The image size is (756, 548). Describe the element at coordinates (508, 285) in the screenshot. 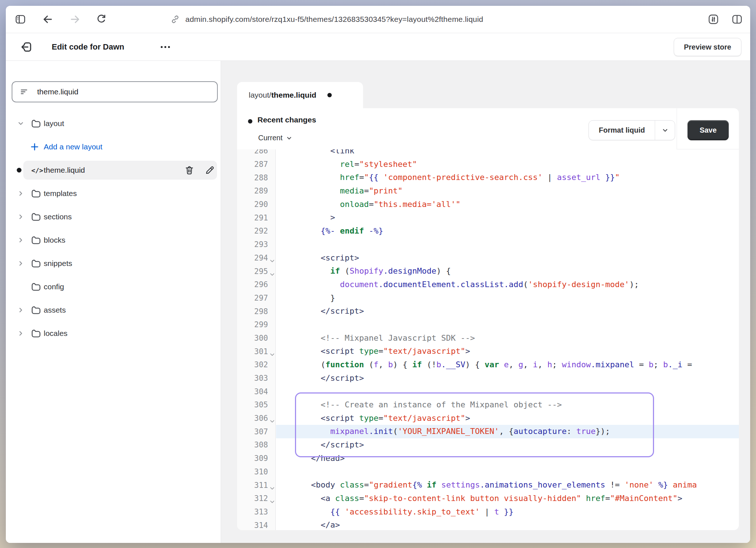

I see `code-line-296: document.documentElement.classList.add('…` at that location.